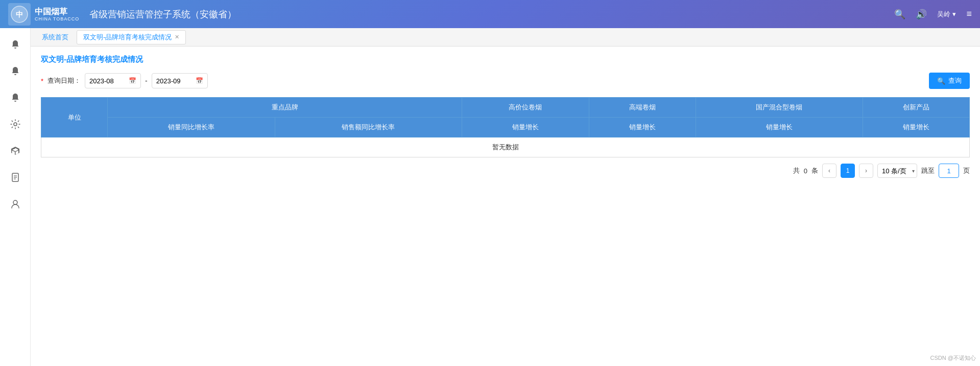 This screenshot has width=980, height=366. I want to click on date-from-input: 2023-08 📅, so click(113, 81).